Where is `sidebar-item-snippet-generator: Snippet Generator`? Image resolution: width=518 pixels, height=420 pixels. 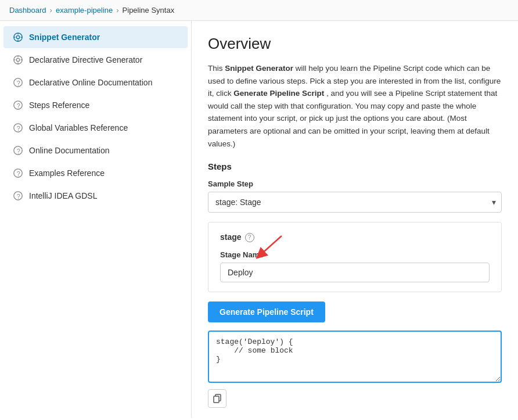 sidebar-item-snippet-generator: Snippet Generator is located at coordinates (95, 37).